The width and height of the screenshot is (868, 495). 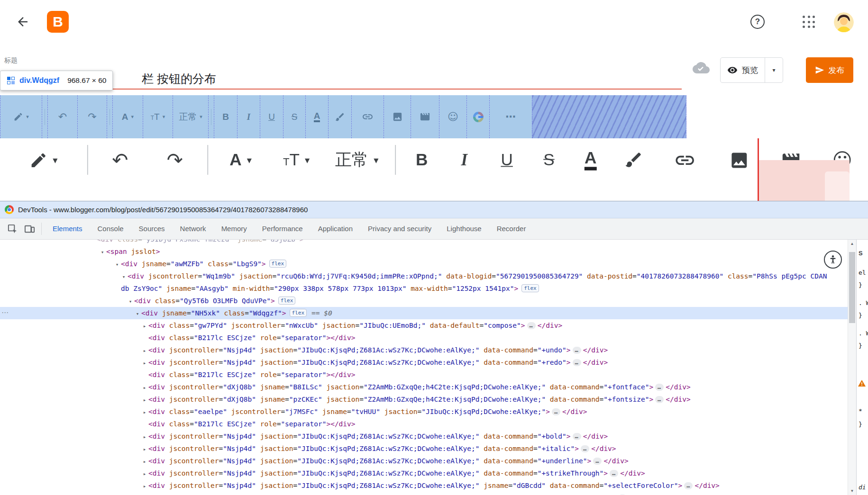 I want to click on insert-video-button, so click(x=425, y=117).